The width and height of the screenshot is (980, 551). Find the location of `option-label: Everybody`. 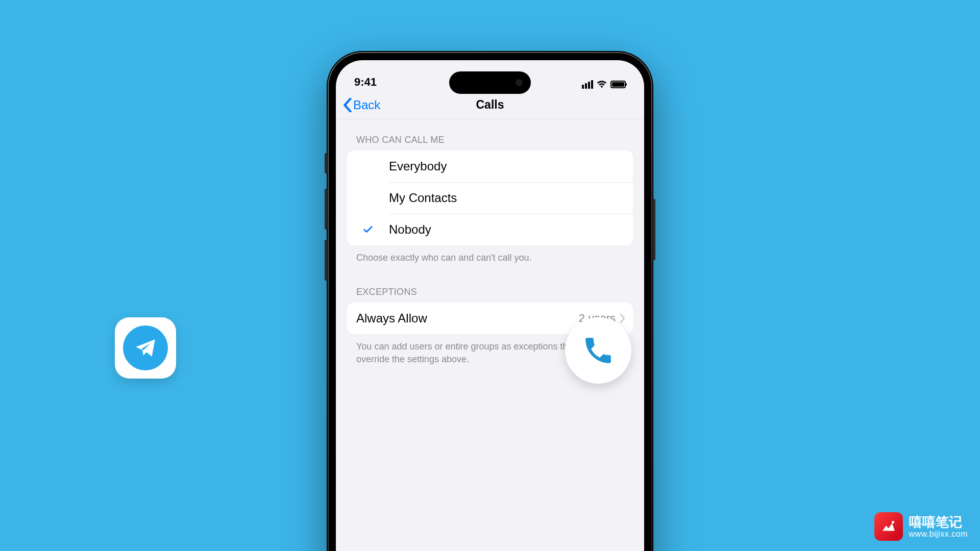

option-label: Everybody is located at coordinates (506, 166).